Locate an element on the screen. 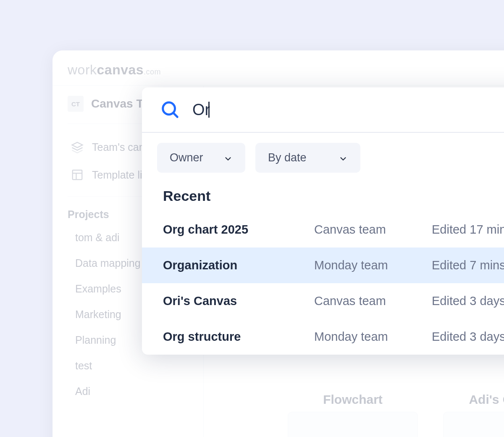 The image size is (504, 437). search-bar: Or is located at coordinates (323, 110).